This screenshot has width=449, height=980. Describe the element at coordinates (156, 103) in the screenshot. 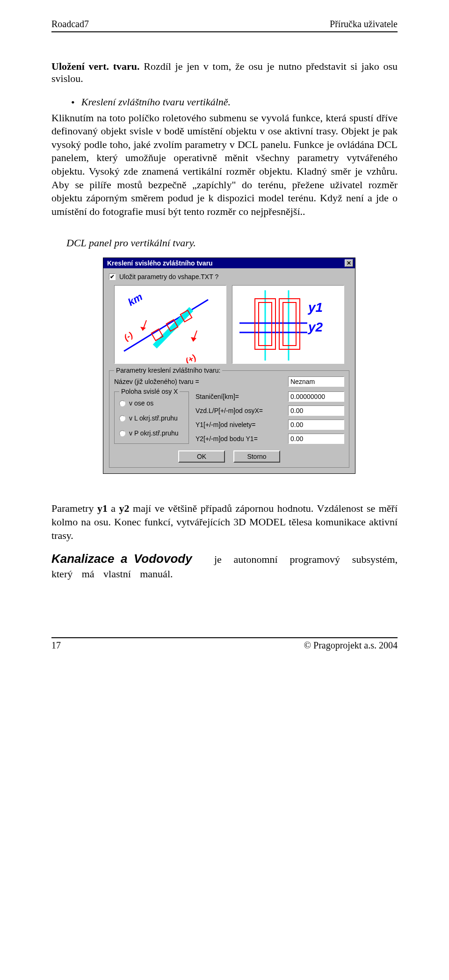

I see `bullet-label: Kreslení zvláštního tvaru vertikálně.` at that location.